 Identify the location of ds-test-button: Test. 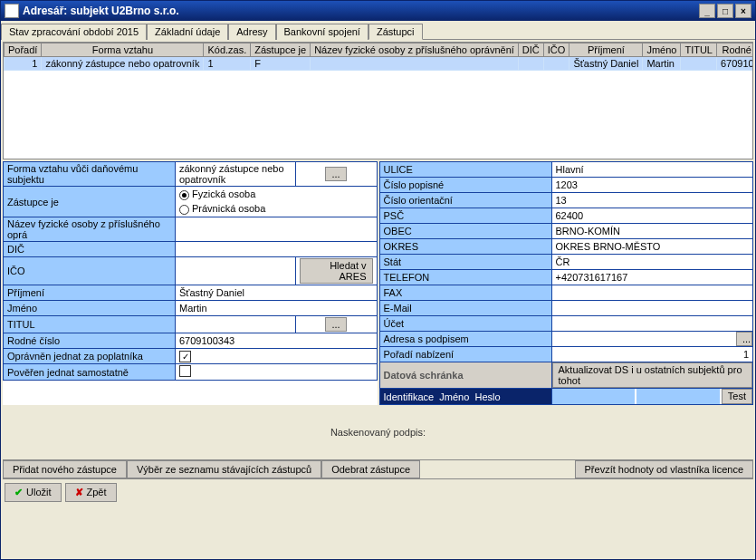
(737, 397).